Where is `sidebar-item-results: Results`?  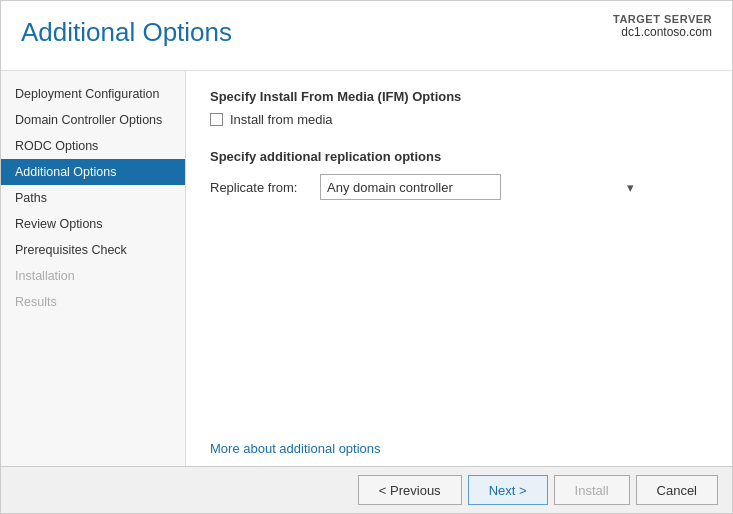 sidebar-item-results: Results is located at coordinates (93, 302).